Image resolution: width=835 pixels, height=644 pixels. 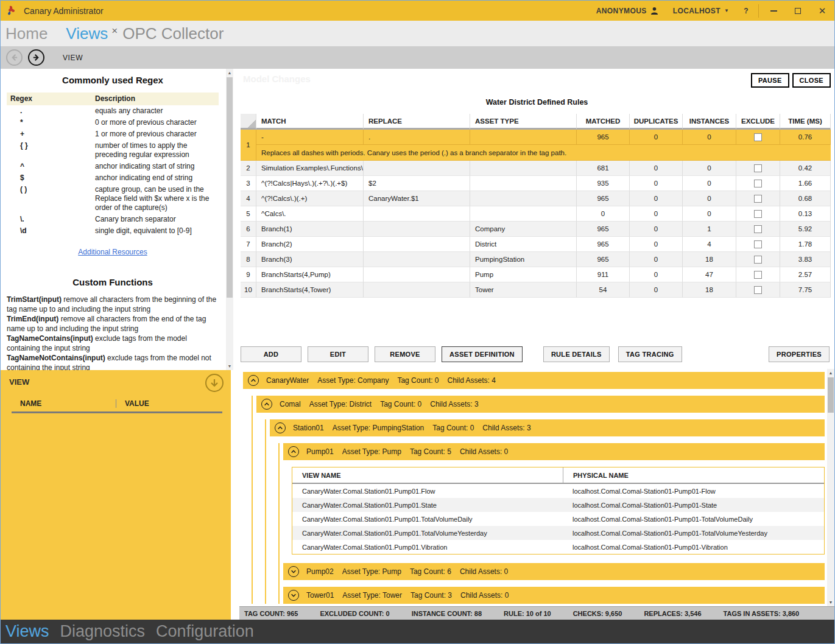 I want to click on tag-row: CanaryWater.Comal.Station01.Pump01.Vibra…, so click(x=558, y=547).